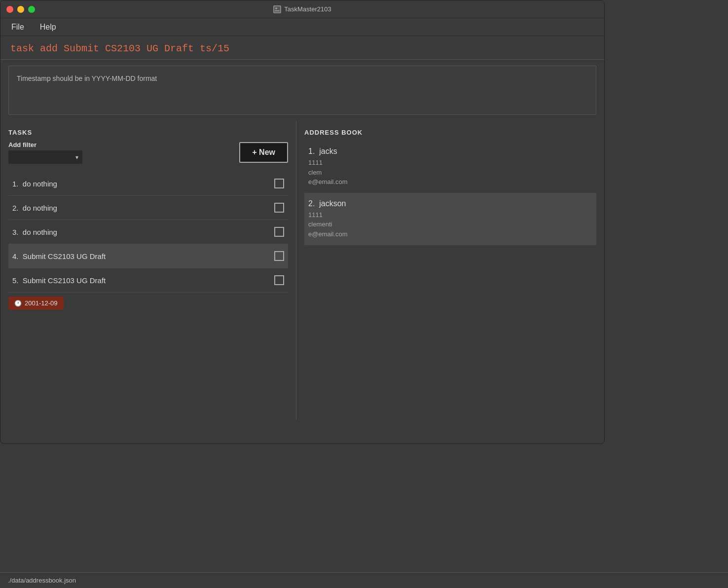 The image size is (728, 588). I want to click on tasks-panel-title: TASKS, so click(148, 132).